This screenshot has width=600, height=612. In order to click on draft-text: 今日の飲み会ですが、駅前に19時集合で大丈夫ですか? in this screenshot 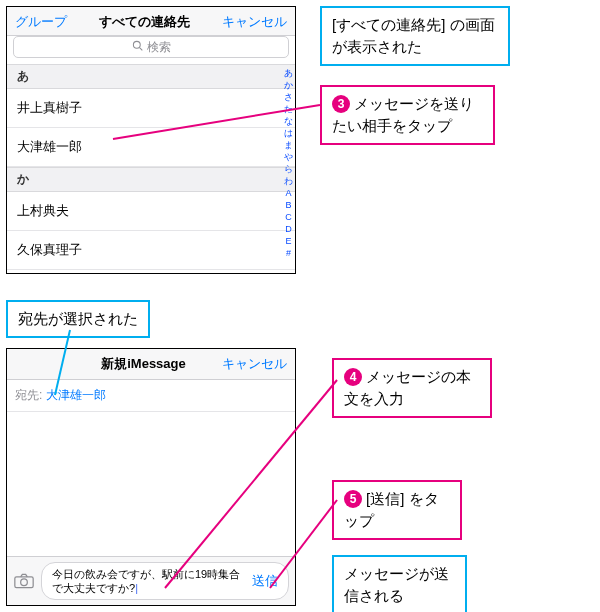, I will do `click(148, 581)`.